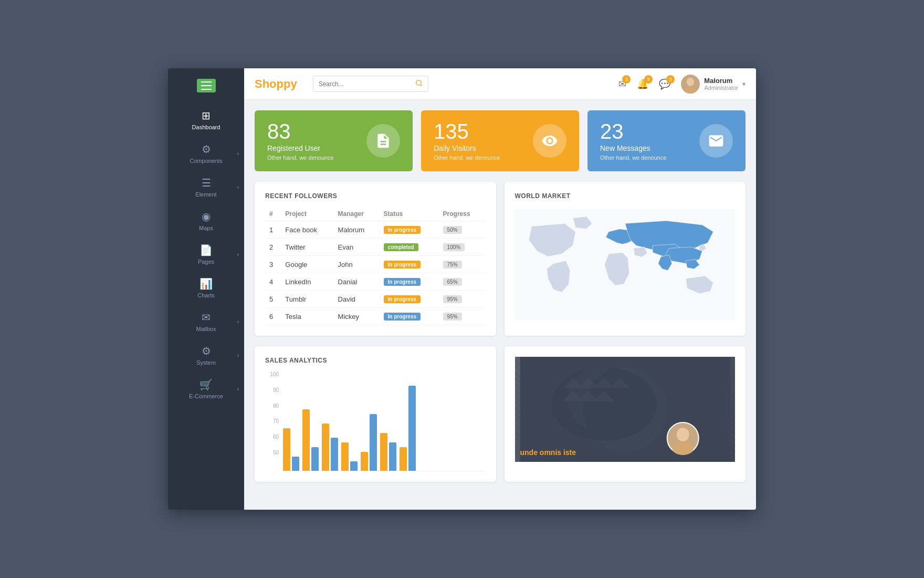  I want to click on cell-num: 3, so click(273, 265).